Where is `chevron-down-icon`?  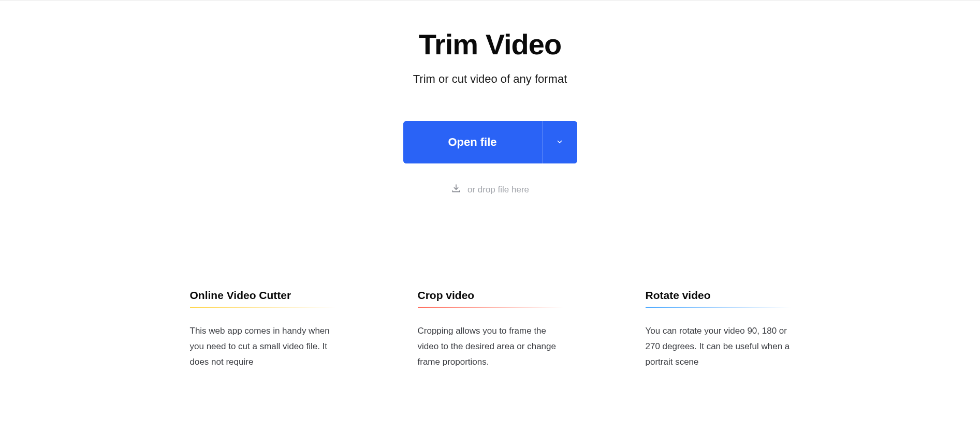
chevron-down-icon is located at coordinates (560, 143).